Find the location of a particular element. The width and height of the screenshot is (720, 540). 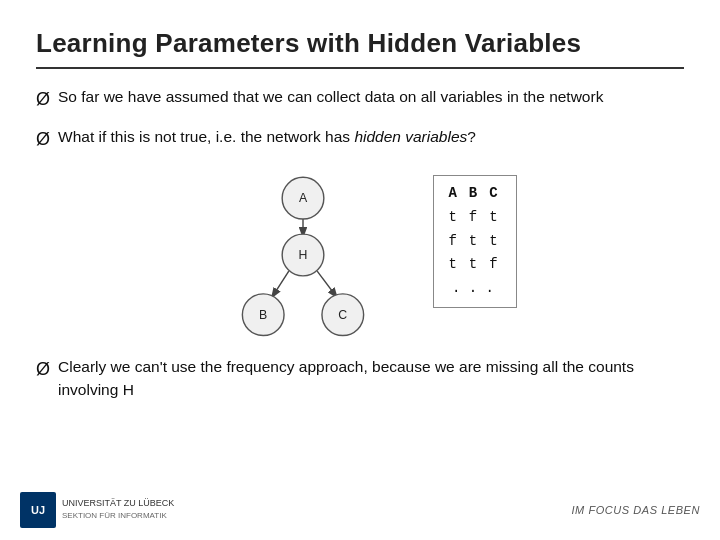

footer-slogan: IM FOCUS DAS LEBEN is located at coordinates (636, 510).